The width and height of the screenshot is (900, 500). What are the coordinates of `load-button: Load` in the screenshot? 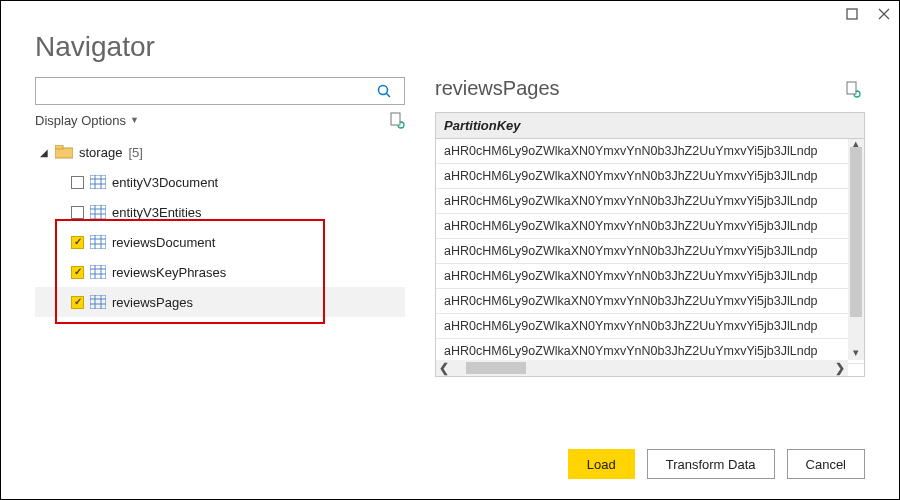 It's located at (602, 464).